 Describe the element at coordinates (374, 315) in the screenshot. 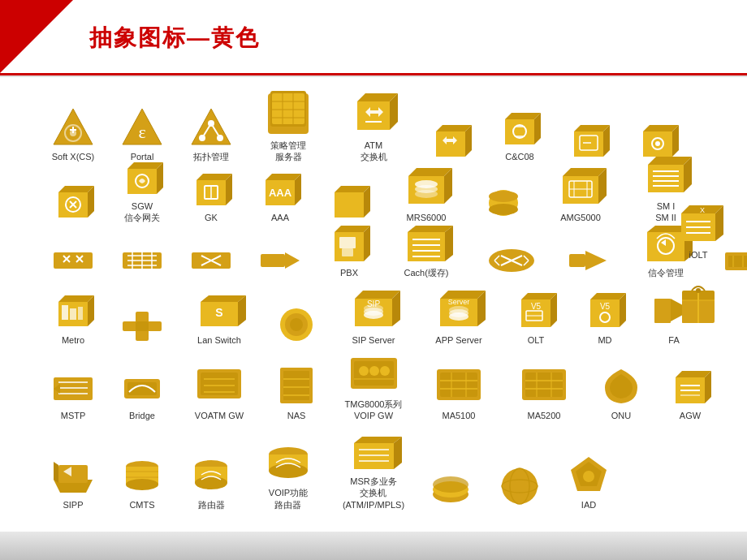

I see `icon-sip-server: SIP SIP Server` at that location.